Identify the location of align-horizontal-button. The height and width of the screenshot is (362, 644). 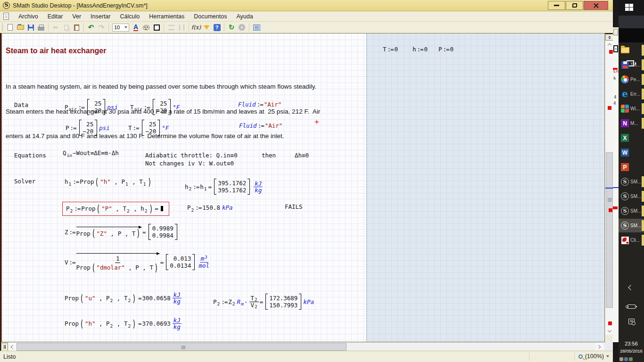
(171, 27).